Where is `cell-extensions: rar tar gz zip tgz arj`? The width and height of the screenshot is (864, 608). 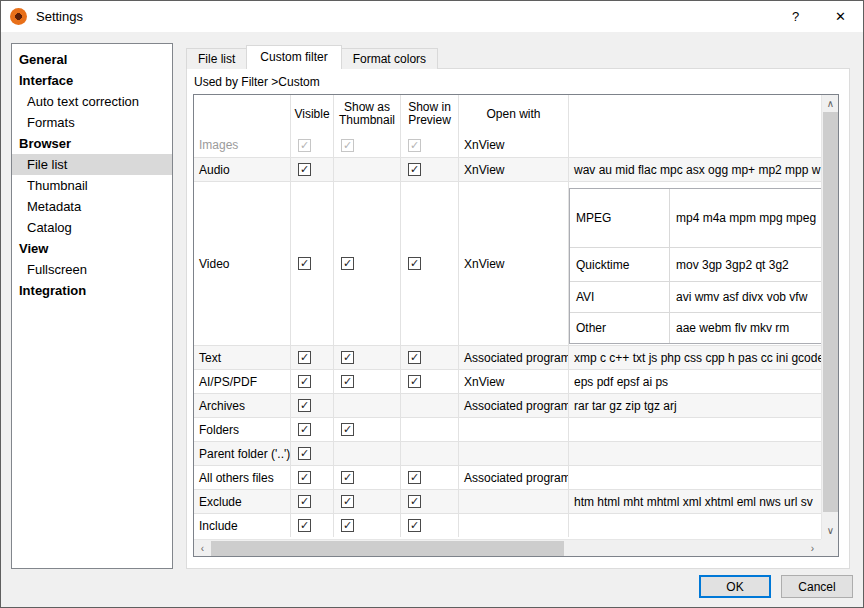
cell-extensions: rar tar gz zip tgz arj is located at coordinates (695, 406).